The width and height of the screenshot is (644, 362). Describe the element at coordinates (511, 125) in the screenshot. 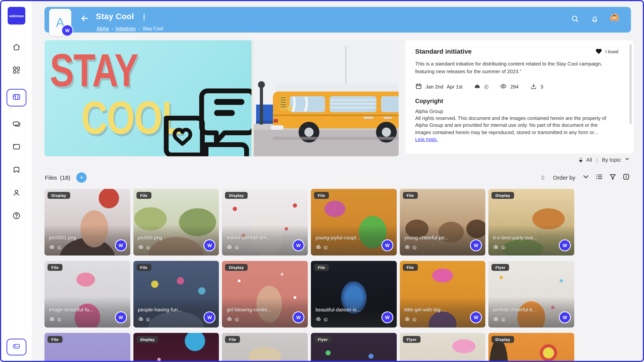

I see `copyright-body: All rights reserved. This document and t…` at that location.